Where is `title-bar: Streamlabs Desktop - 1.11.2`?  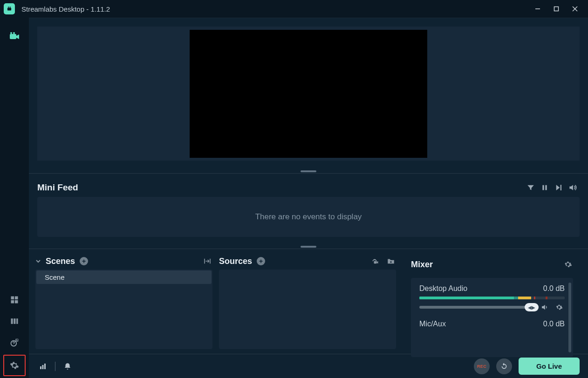 title-bar: Streamlabs Desktop - 1.11.2 is located at coordinates (294, 9).